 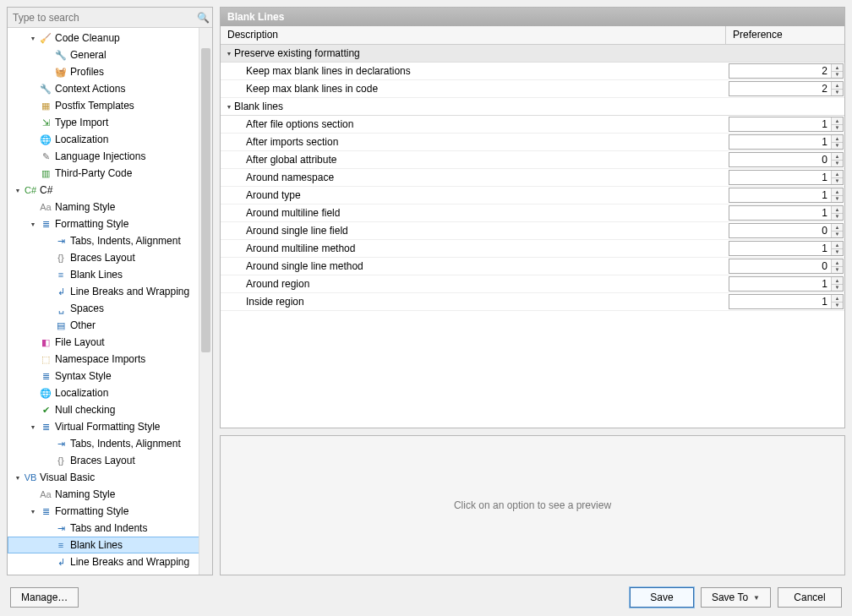 What do you see at coordinates (532, 303) in the screenshot?
I see `setting-row: Inside region1▲▼` at bounding box center [532, 303].